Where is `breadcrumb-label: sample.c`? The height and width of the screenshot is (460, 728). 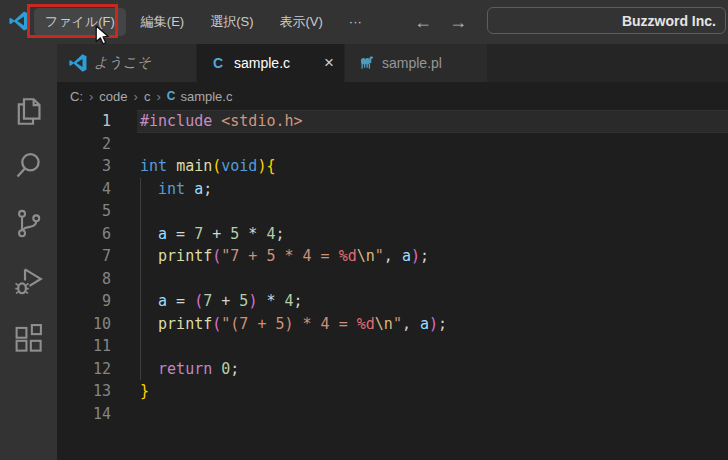
breadcrumb-label: sample.c is located at coordinates (206, 96).